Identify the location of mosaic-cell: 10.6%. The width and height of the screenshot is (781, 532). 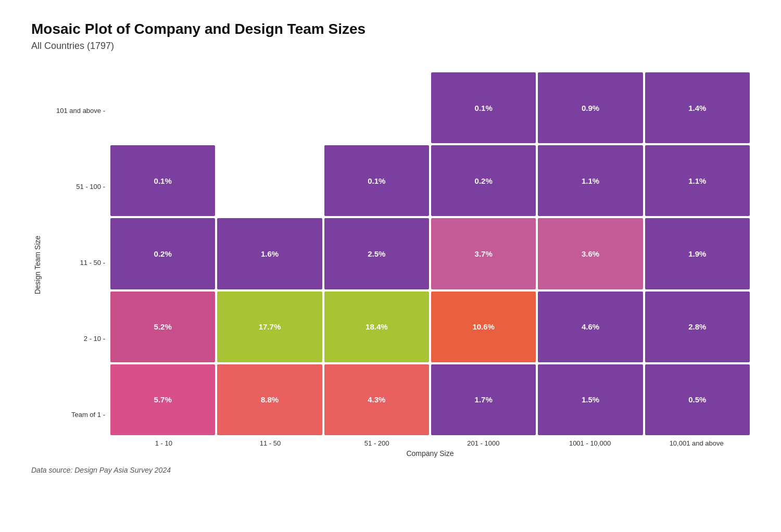
(483, 327).